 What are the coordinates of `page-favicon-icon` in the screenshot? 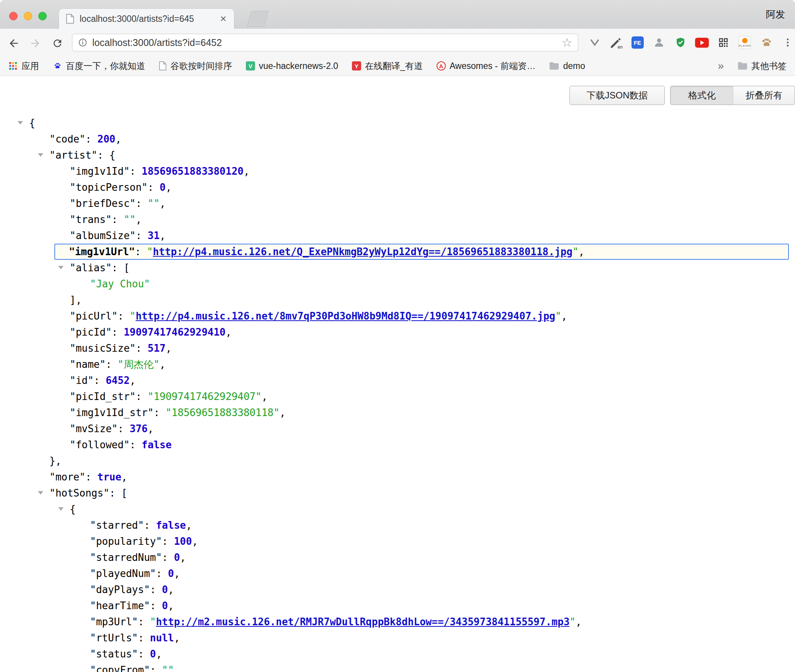 It's located at (70, 19).